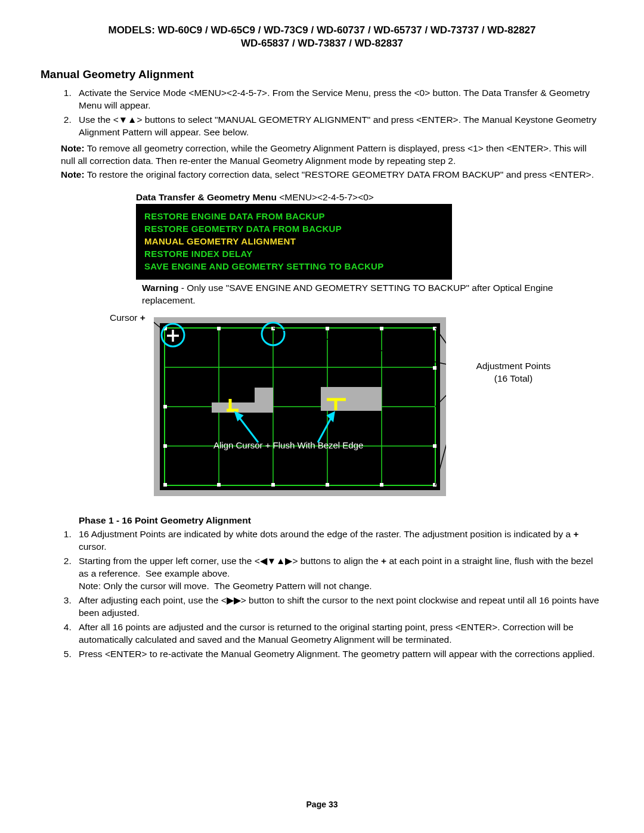 Image resolution: width=644 pixels, height=833 pixels. Describe the element at coordinates (339, 594) in the screenshot. I see `phase-1-steps: 16 Adjustment Points are indicated by wh…` at that location.